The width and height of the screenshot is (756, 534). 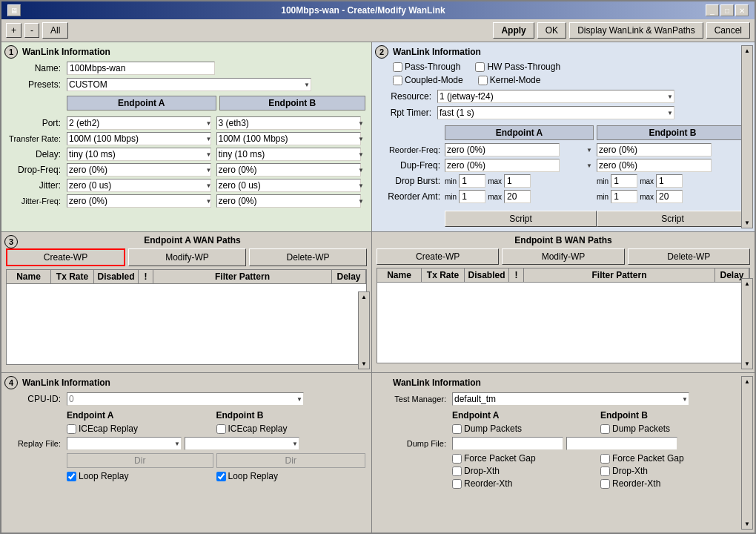 I want to click on reorder-xth-a-check: Reorder-Xth, so click(x=526, y=484).